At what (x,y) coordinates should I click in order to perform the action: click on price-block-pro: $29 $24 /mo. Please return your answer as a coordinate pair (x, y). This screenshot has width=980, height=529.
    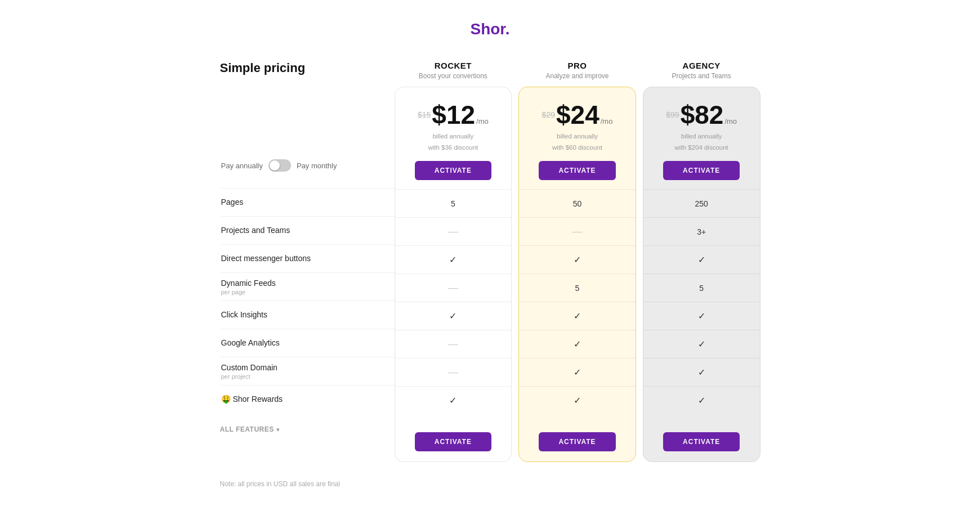
    Looking at the image, I should click on (578, 115).